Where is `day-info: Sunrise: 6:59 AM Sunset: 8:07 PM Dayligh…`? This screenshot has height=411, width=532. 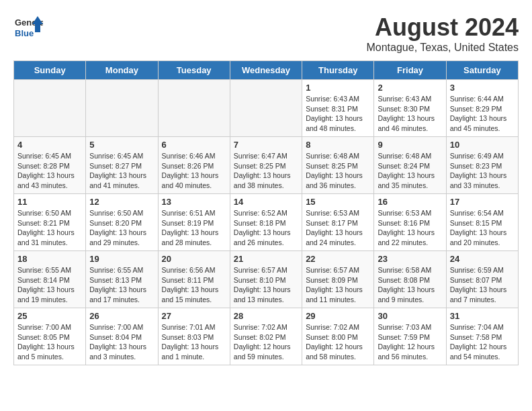 day-info: Sunrise: 6:59 AM Sunset: 8:07 PM Dayligh… is located at coordinates (482, 285).